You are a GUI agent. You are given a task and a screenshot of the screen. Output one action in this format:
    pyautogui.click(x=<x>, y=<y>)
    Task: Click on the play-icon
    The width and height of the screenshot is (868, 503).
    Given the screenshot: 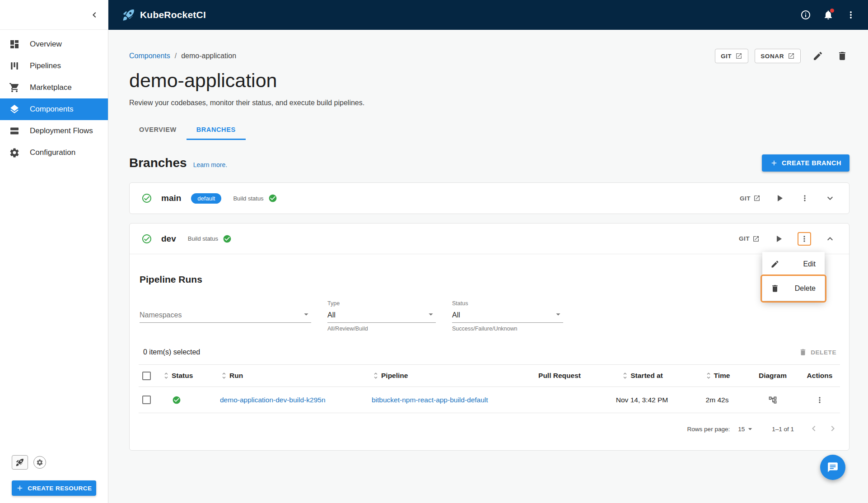 What is the action you would take?
    pyautogui.click(x=779, y=239)
    